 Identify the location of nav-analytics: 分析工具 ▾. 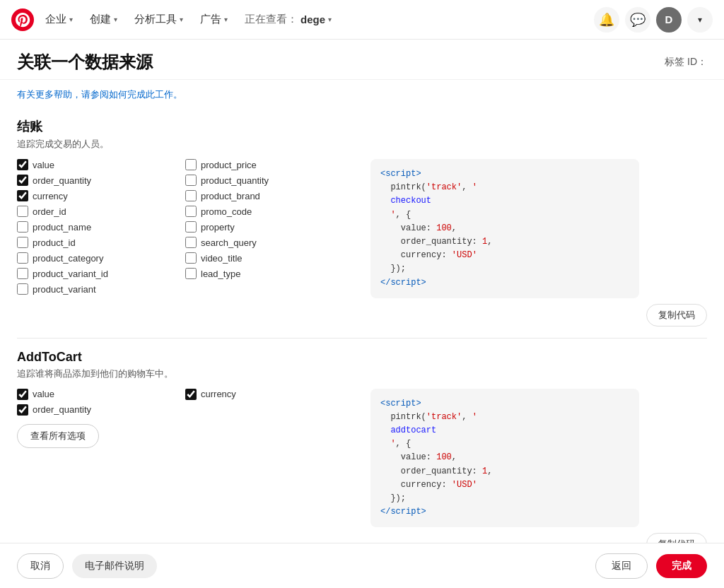
(158, 20).